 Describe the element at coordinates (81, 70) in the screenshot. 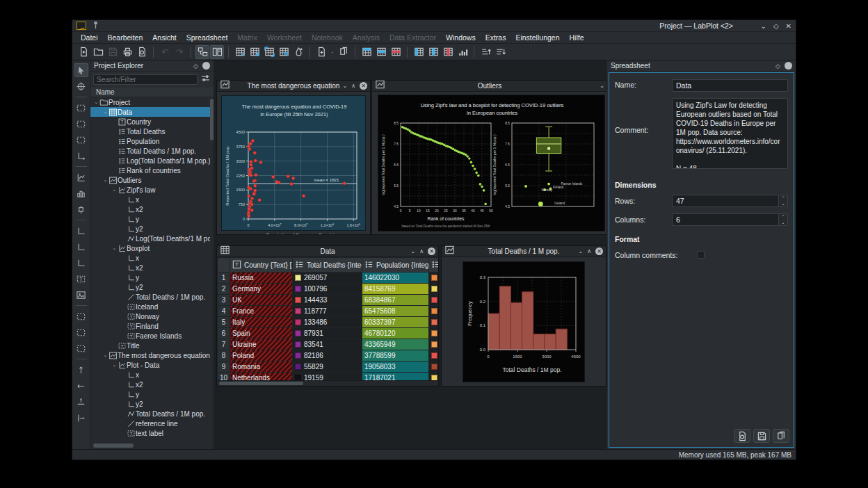

I see `select-cursor-button` at that location.